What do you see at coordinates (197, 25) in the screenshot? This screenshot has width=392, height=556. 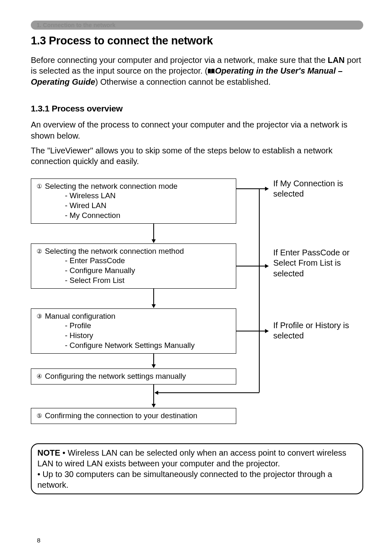 I see `section-header-pill: 1. Connection to the network` at bounding box center [197, 25].